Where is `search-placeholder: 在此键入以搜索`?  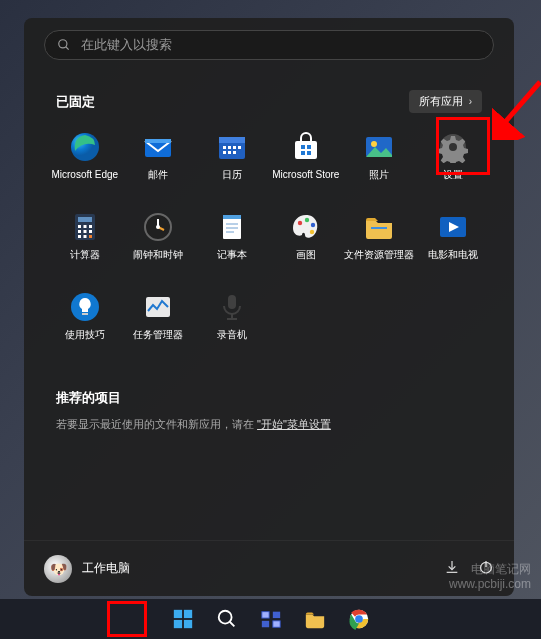 search-placeholder: 在此键入以搜索 is located at coordinates (126, 45).